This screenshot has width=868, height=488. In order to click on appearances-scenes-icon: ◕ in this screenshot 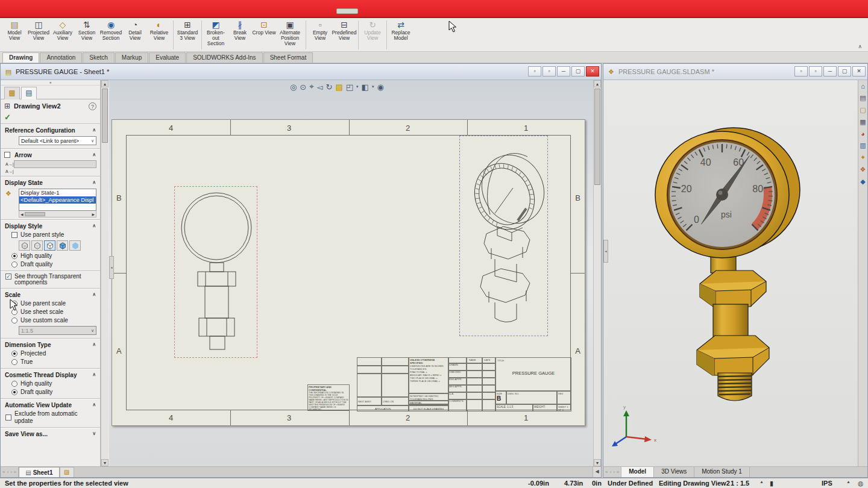, I will do `click(863, 134)`.